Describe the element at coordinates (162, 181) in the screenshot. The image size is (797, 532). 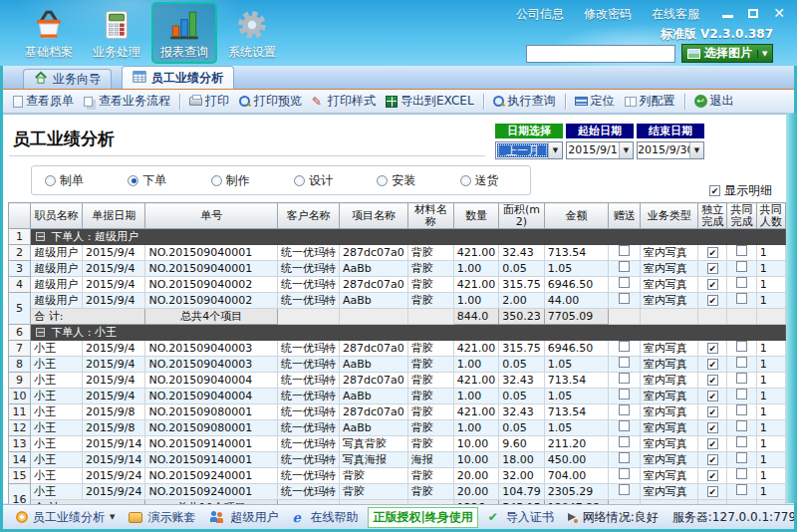
I see `radio-下单: 下单` at that location.